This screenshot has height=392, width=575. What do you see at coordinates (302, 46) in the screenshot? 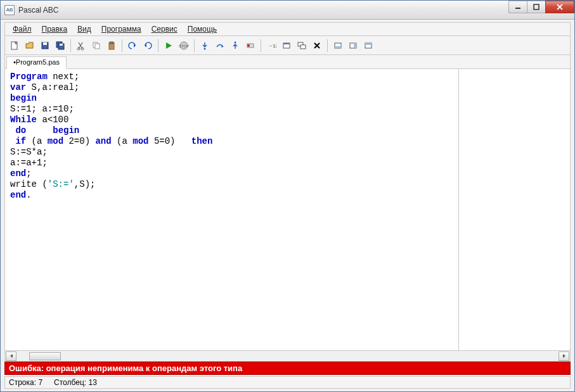
I see `window-stack-icon` at bounding box center [302, 46].